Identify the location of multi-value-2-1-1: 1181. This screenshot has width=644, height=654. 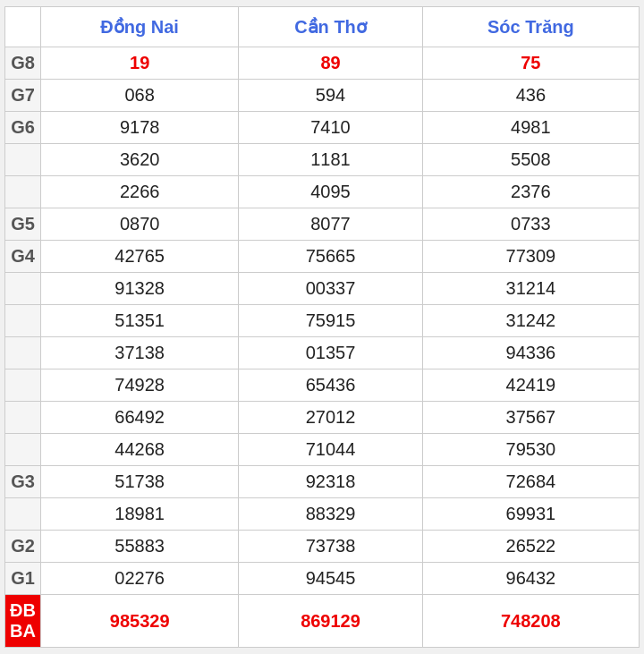
(331, 160).